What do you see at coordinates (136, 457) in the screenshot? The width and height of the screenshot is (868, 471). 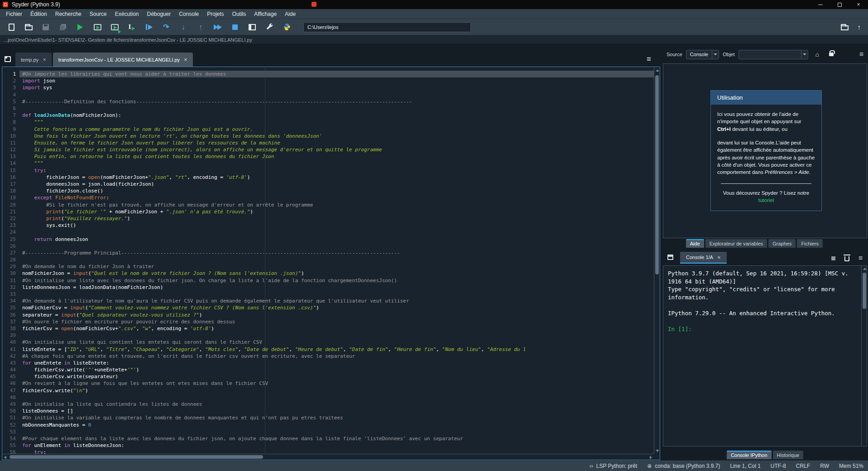 I see `horizontal-scroll-thumb` at bounding box center [136, 457].